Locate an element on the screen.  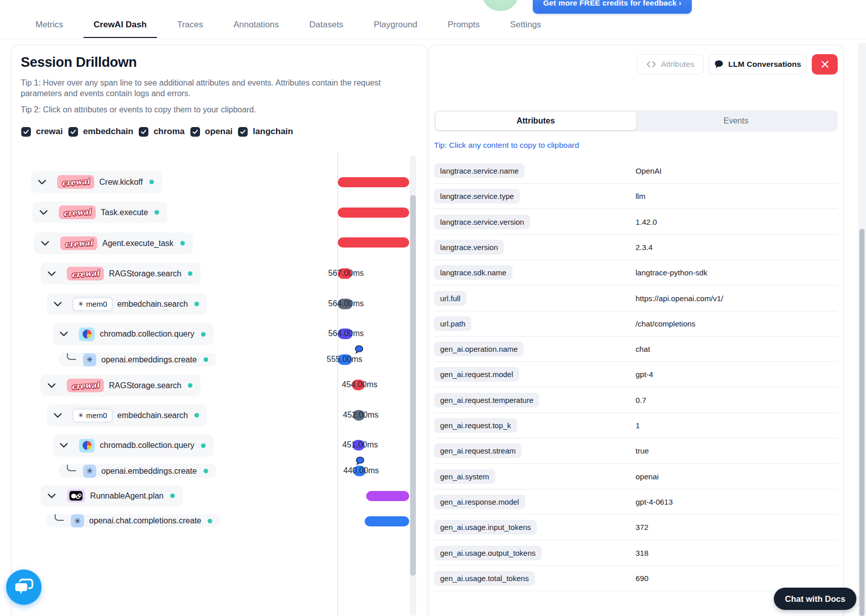
attribute-key: gen_ai.response.model is located at coordinates (480, 502).